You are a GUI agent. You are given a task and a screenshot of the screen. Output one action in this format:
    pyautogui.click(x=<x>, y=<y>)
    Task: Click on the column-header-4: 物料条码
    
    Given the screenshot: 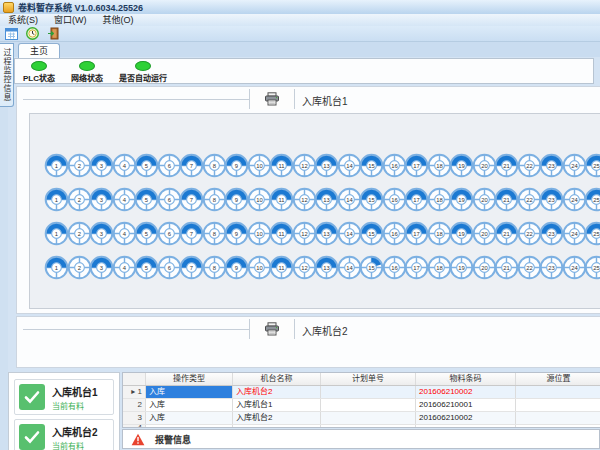 What is the action you would take?
    pyautogui.click(x=466, y=379)
    